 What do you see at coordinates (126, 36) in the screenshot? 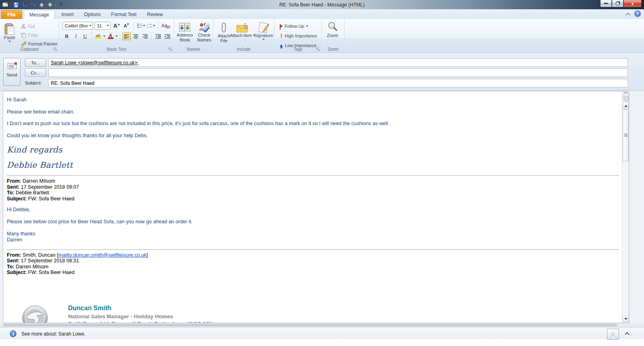
I see `align-left-button` at bounding box center [126, 36].